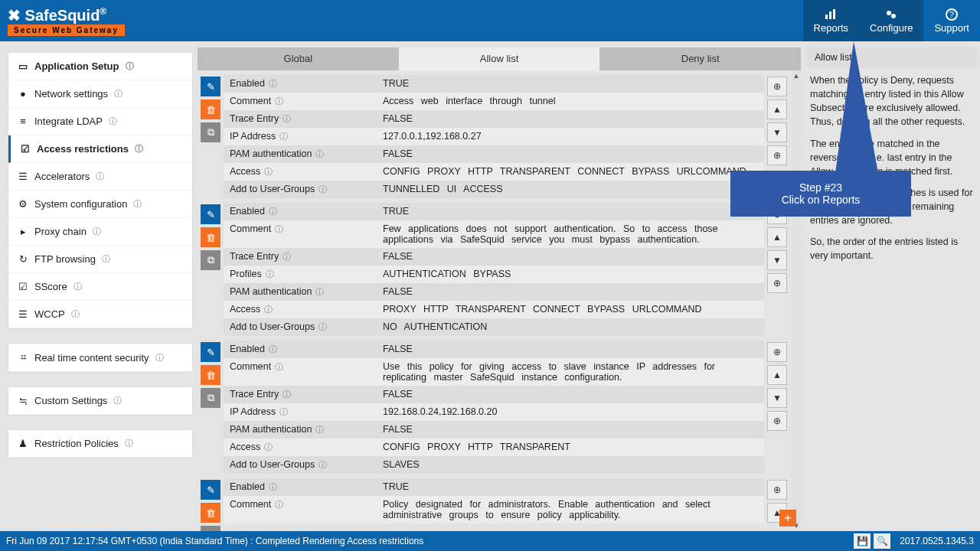 This screenshot has width=980, height=551. Describe the element at coordinates (952, 21) in the screenshot. I see `nav-support: ? Support` at that location.